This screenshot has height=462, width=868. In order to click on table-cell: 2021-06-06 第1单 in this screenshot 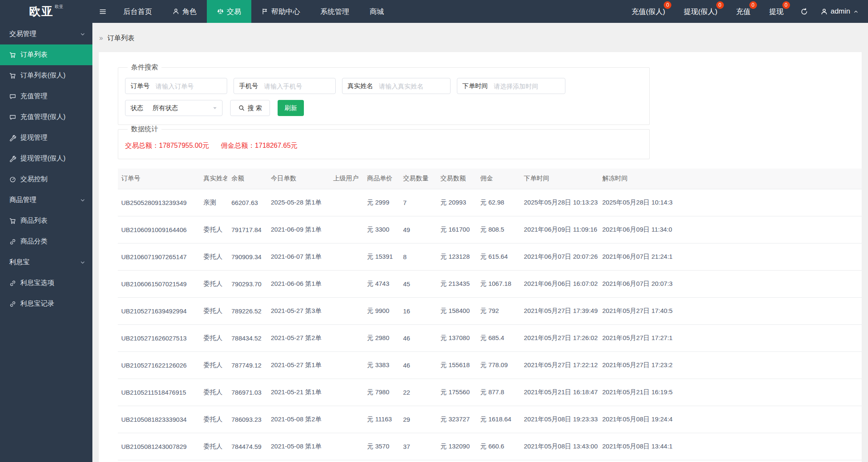, I will do `click(298, 284)`.